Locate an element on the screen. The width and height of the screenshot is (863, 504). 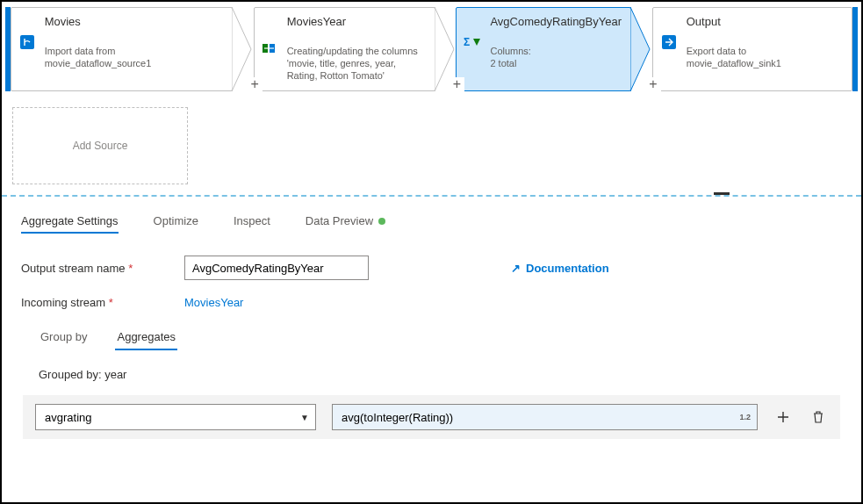
node-title: AvgComedyRatingByYear is located at coordinates (556, 21).